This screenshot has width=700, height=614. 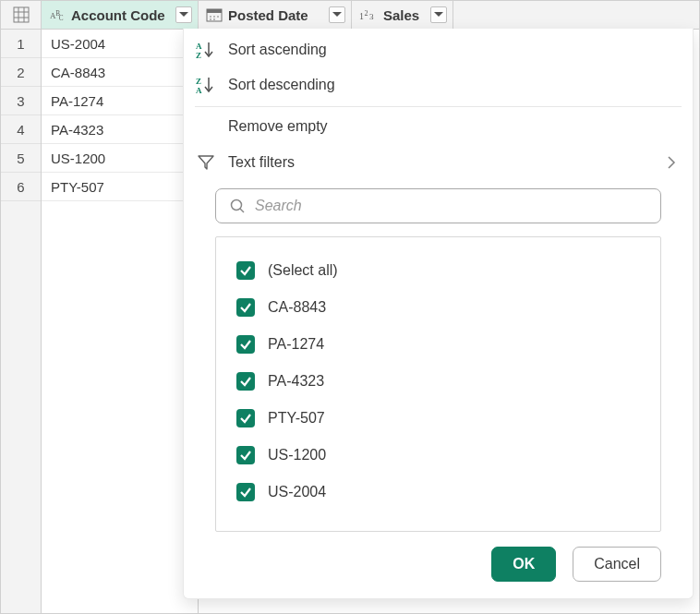 What do you see at coordinates (21, 321) in the screenshot?
I see `row-number-gutter: 1 2 3 4 5 6` at bounding box center [21, 321].